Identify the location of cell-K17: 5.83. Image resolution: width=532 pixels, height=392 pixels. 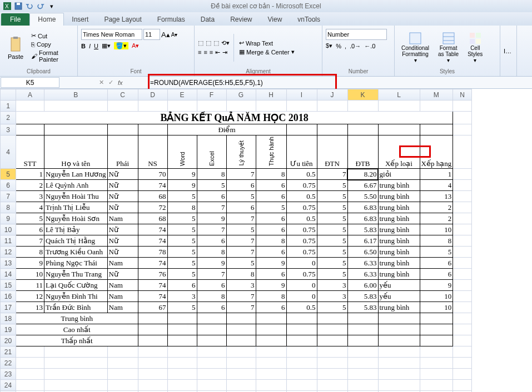
(362, 308).